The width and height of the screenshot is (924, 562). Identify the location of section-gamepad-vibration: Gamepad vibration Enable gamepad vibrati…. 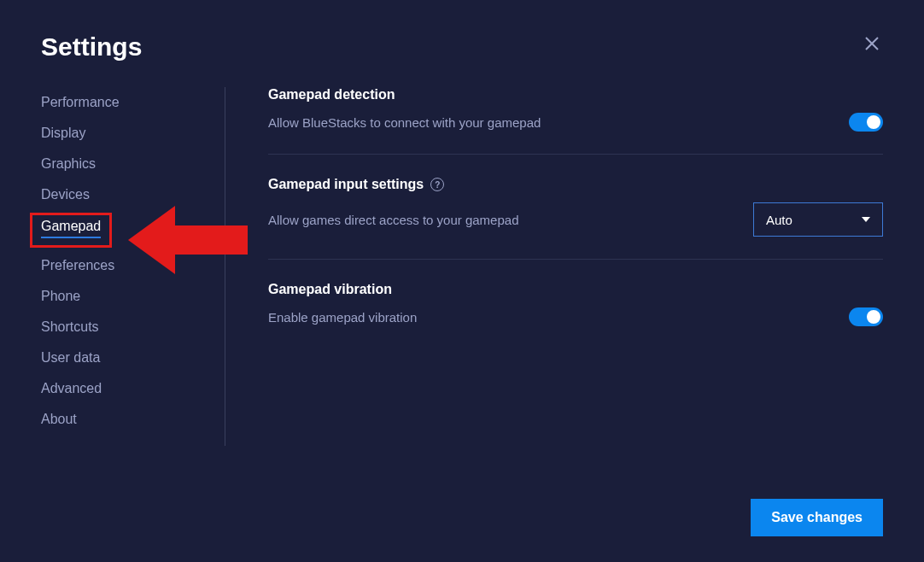
(576, 315).